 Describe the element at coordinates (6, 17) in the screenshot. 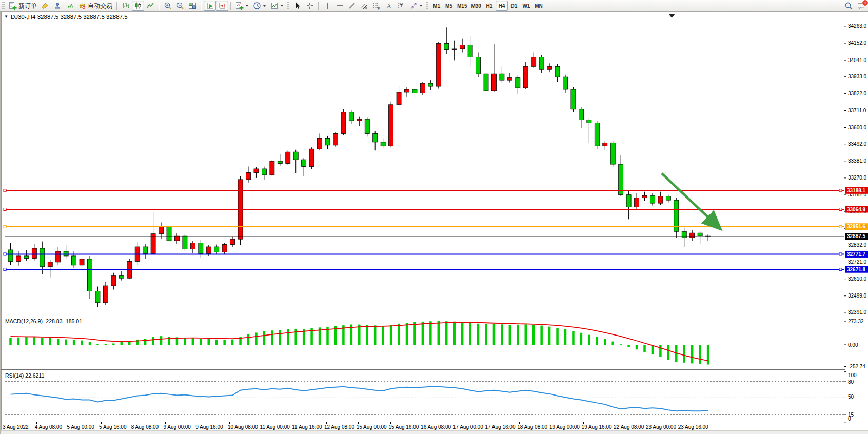

I see `quote-dropdown-icon: ▼` at that location.